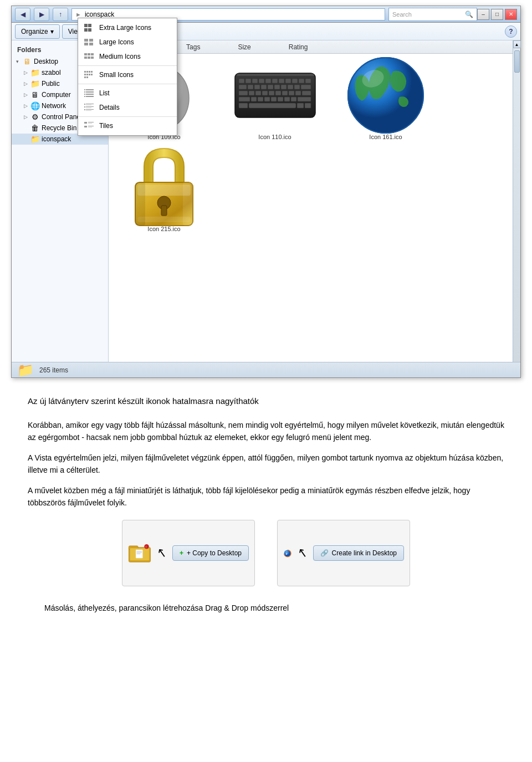 The height and width of the screenshot is (762, 532). I want to click on maximize-button: □, so click(497, 14).